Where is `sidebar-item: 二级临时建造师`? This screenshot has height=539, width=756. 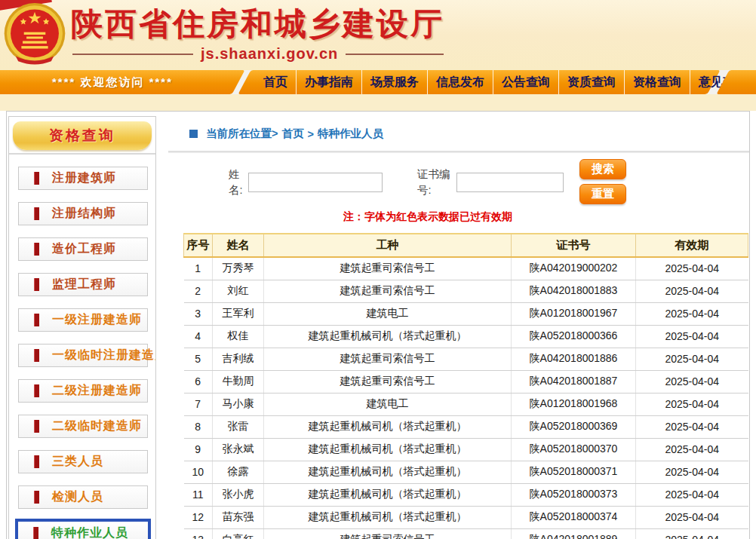 sidebar-item: 二级临时建造师 is located at coordinates (83, 427).